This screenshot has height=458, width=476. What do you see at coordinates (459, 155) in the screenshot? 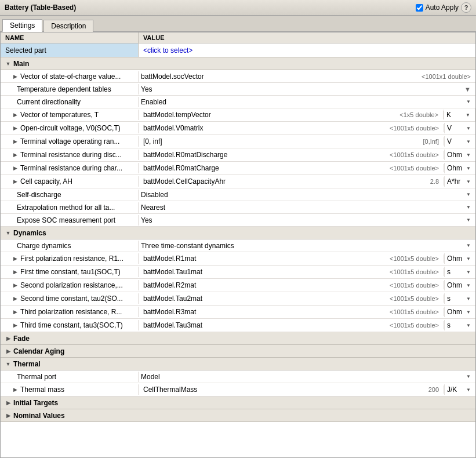
I see `r0-discharge-unit: Ohm ▼` at bounding box center [459, 155].